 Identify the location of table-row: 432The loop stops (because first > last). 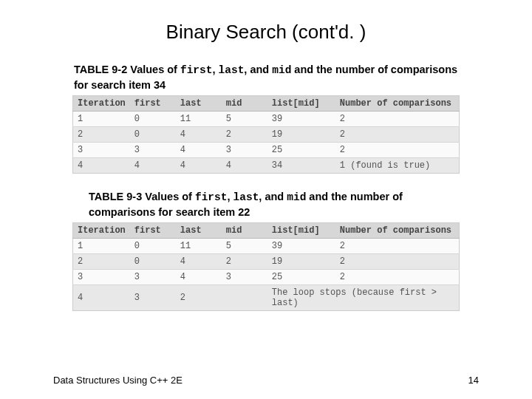
(266, 299).